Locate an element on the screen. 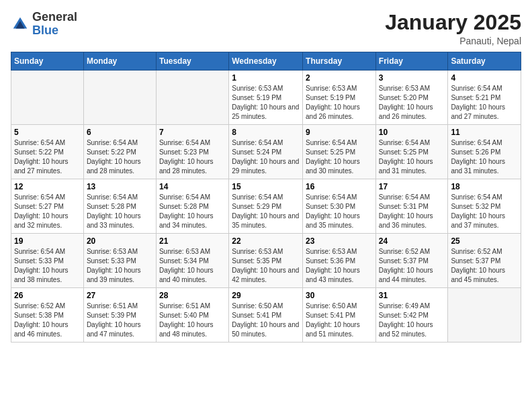 This screenshot has width=532, height=411. day-detail: Sunrise: 6:53 AMSunset: 5:34 PMDaylight:… is located at coordinates (192, 266).